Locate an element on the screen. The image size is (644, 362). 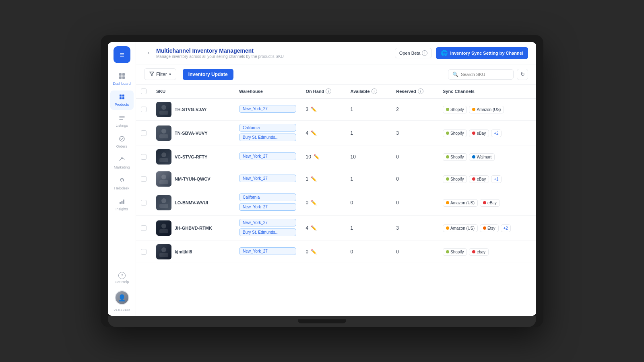
search-input is located at coordinates (485, 74).